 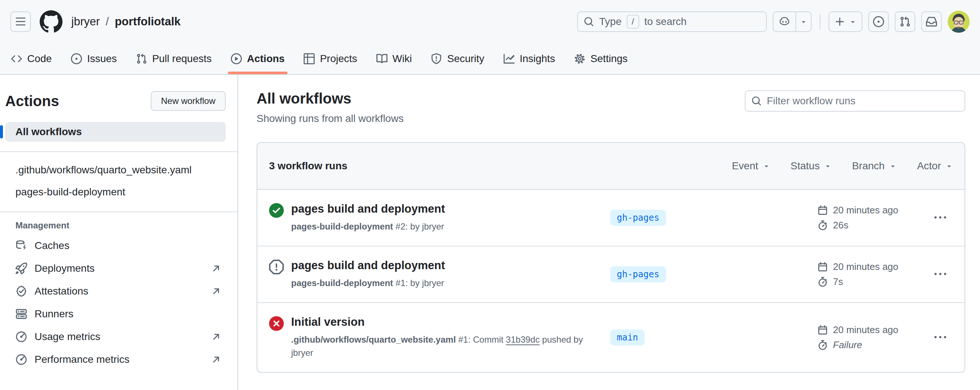 I want to click on event-filter-dropdown: Event, so click(x=751, y=166).